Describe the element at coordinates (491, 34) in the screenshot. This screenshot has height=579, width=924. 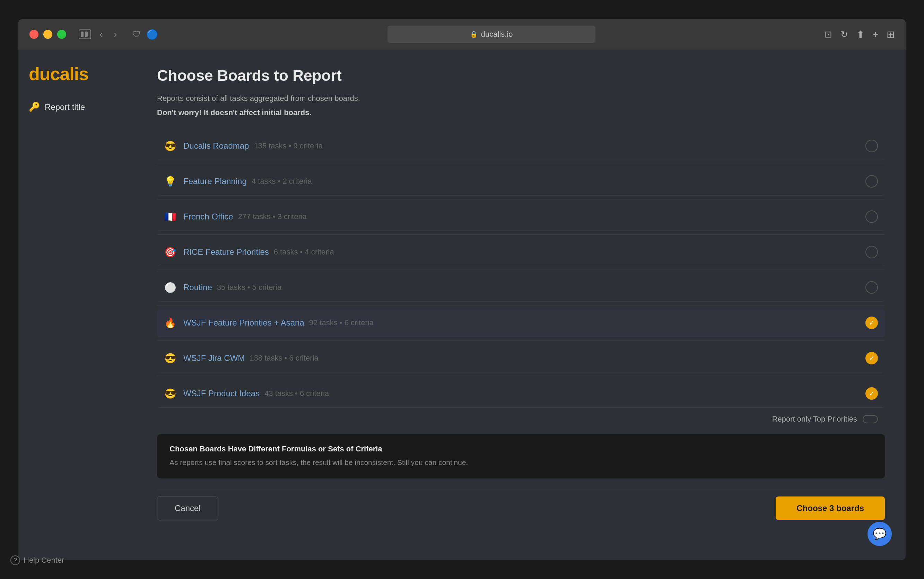
I see `address-bar-container: 🔒 ducalis.io` at that location.